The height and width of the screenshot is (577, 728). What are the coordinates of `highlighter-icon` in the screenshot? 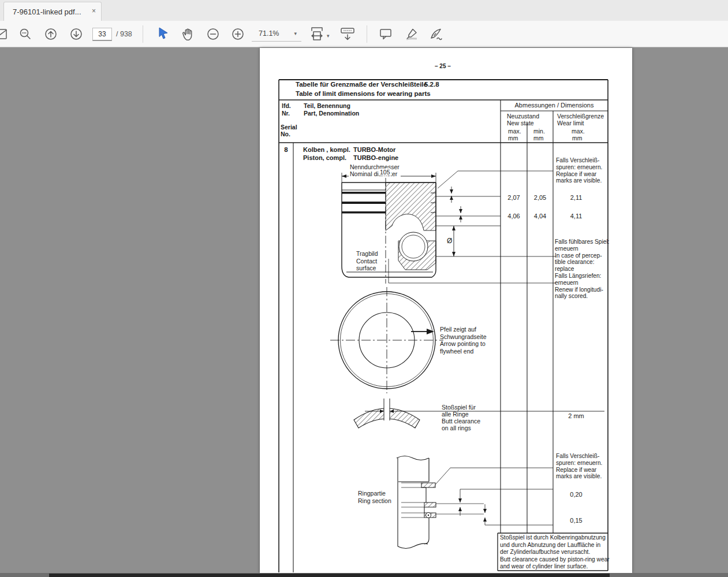 It's located at (412, 34).